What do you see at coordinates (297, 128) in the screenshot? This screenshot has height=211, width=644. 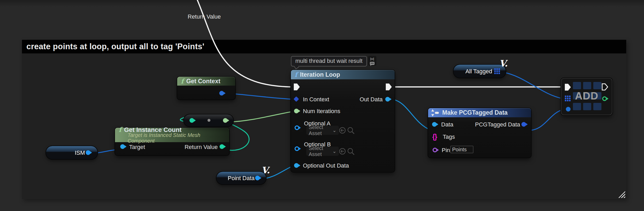 I see `pin-optional-a` at bounding box center [297, 128].